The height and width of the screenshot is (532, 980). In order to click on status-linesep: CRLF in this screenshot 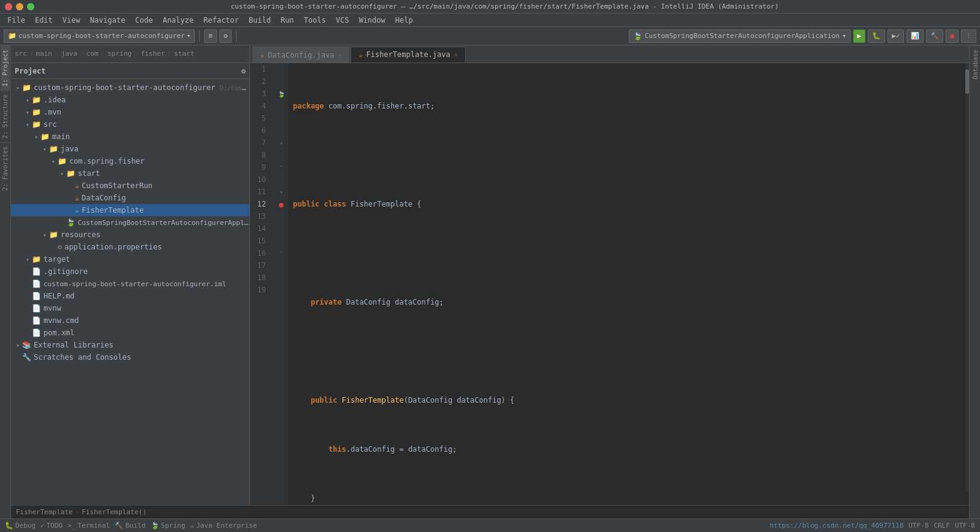, I will do `click(941, 526)`.